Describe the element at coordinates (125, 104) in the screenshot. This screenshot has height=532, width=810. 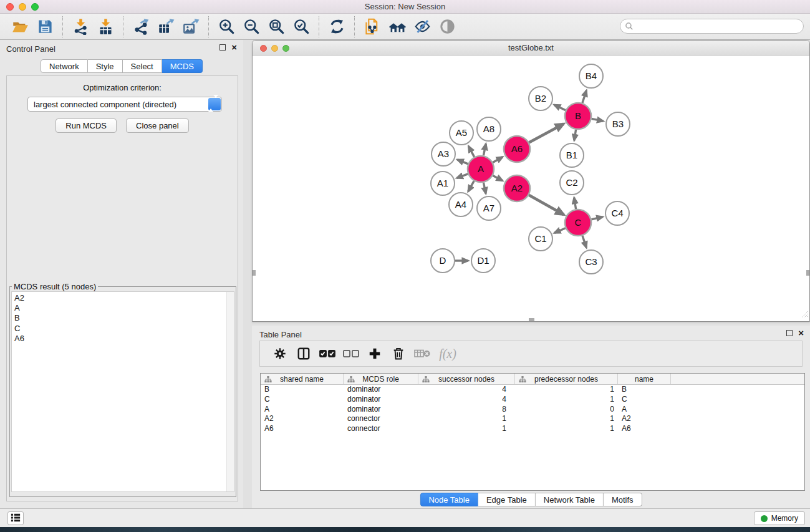
I see `criterion-select: largest connected component (directed)` at that location.